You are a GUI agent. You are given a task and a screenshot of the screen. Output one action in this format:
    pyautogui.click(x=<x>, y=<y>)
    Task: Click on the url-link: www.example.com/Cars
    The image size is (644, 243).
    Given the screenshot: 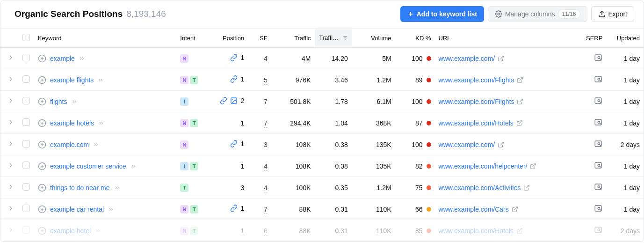 What is the action you would take?
    pyautogui.click(x=474, y=209)
    